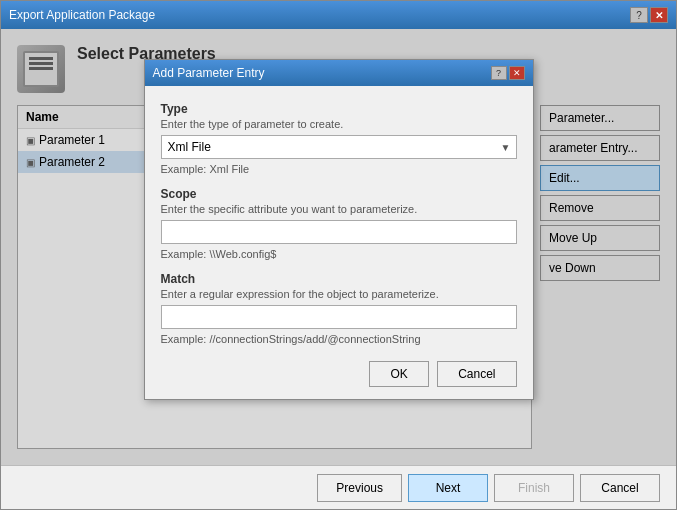 Image resolution: width=677 pixels, height=510 pixels. Describe the element at coordinates (339, 254) in the screenshot. I see `scope-example: Example: \\Web.config$` at that location.